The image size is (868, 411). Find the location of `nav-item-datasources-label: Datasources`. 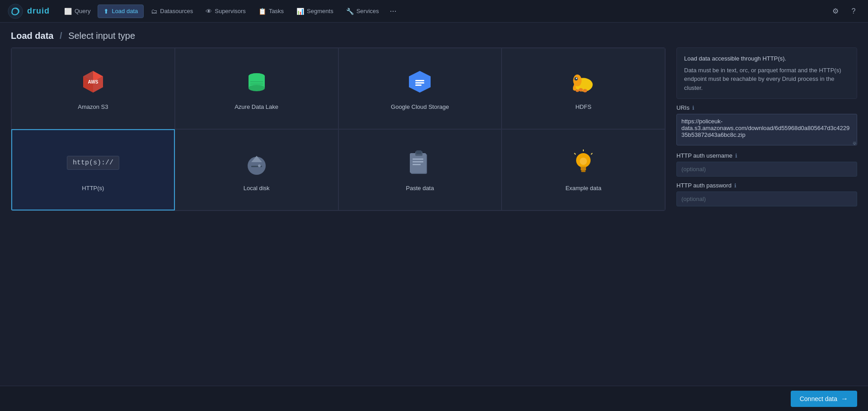

nav-item-datasources-label: Datasources is located at coordinates (176, 11).